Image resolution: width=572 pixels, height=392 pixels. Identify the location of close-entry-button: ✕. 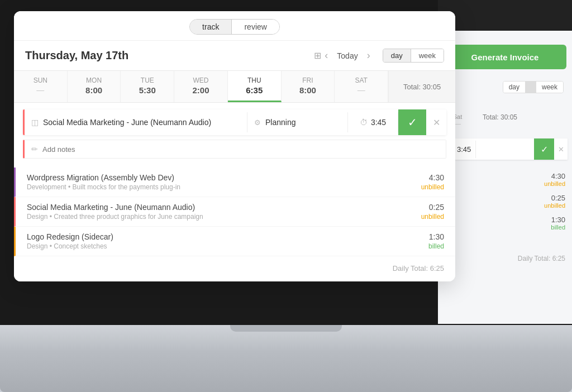
(436, 122).